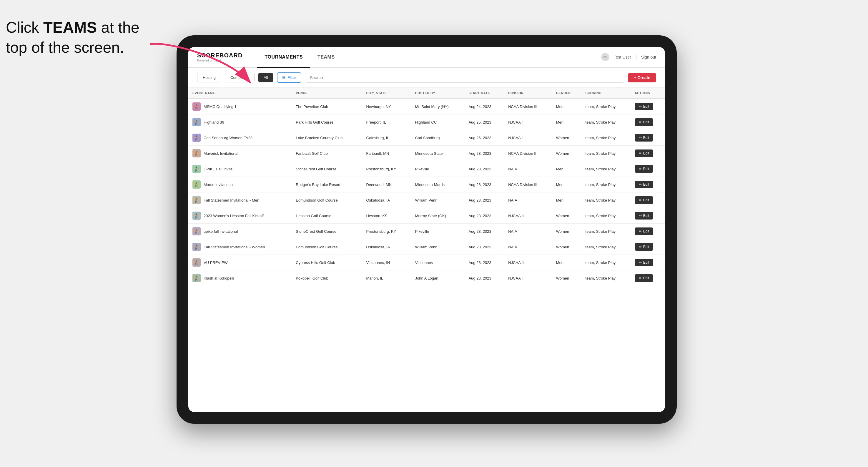 Image resolution: width=868 pixels, height=467 pixels. Describe the element at coordinates (567, 185) in the screenshot. I see `gender-cell-5: Men` at that location.